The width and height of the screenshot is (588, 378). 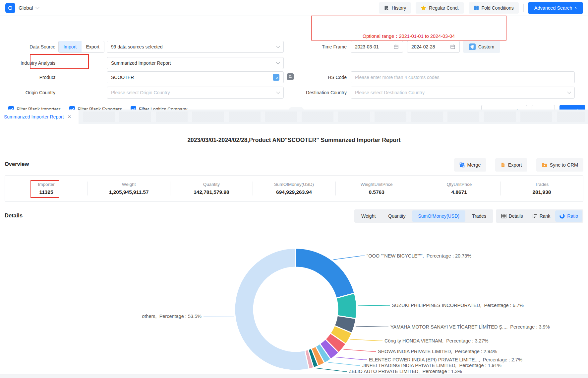 I want to click on product-label: Product, so click(x=29, y=77).